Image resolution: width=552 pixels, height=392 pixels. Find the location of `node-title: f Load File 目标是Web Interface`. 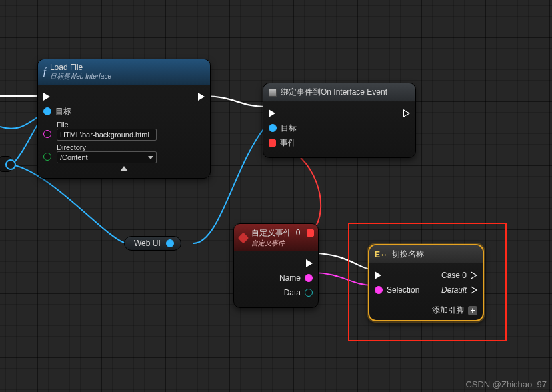

node-title: f Load File 目标是Web Interface is located at coordinates (124, 72).